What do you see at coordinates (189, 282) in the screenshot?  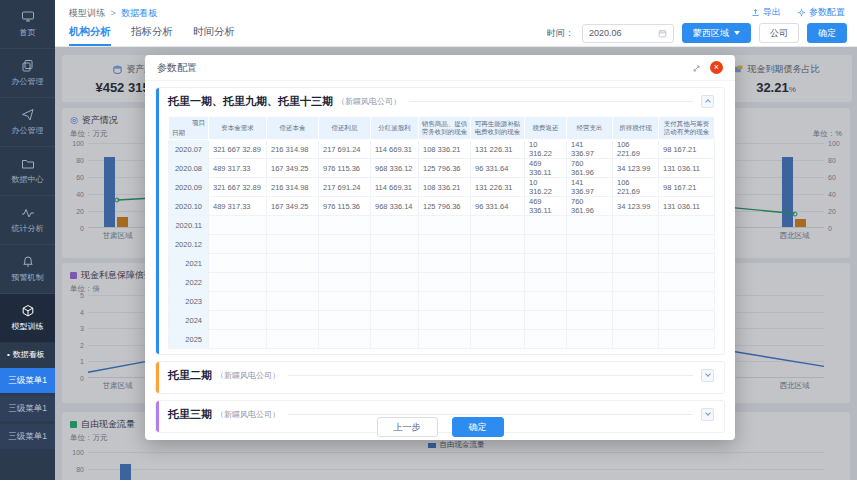 I see `row-date: 2022` at bounding box center [189, 282].